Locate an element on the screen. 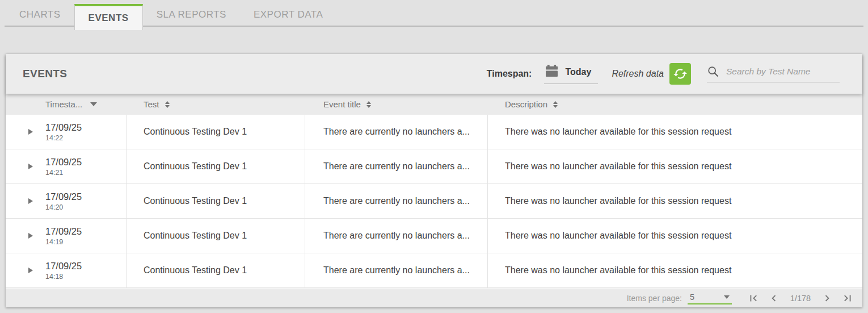 This screenshot has height=313, width=868. panel-header: EVENTS Timespan: Today Refresh data is located at coordinates (434, 74).